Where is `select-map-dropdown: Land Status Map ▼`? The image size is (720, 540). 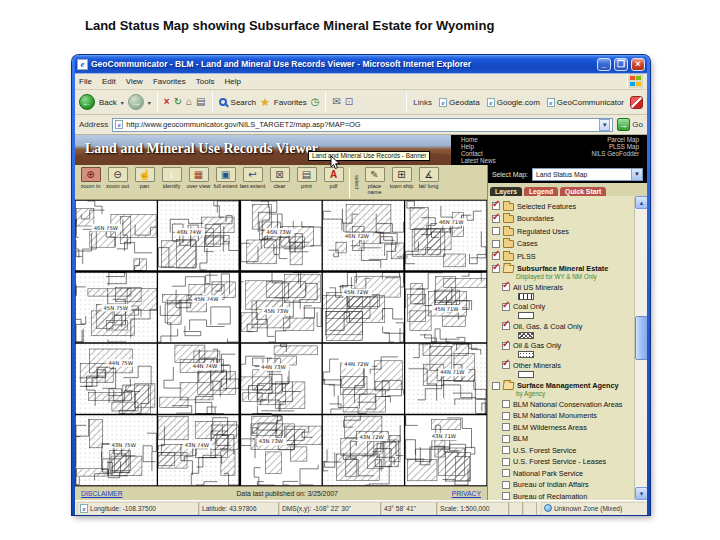 select-map-dropdown: Land Status Map ▼ is located at coordinates (588, 174).